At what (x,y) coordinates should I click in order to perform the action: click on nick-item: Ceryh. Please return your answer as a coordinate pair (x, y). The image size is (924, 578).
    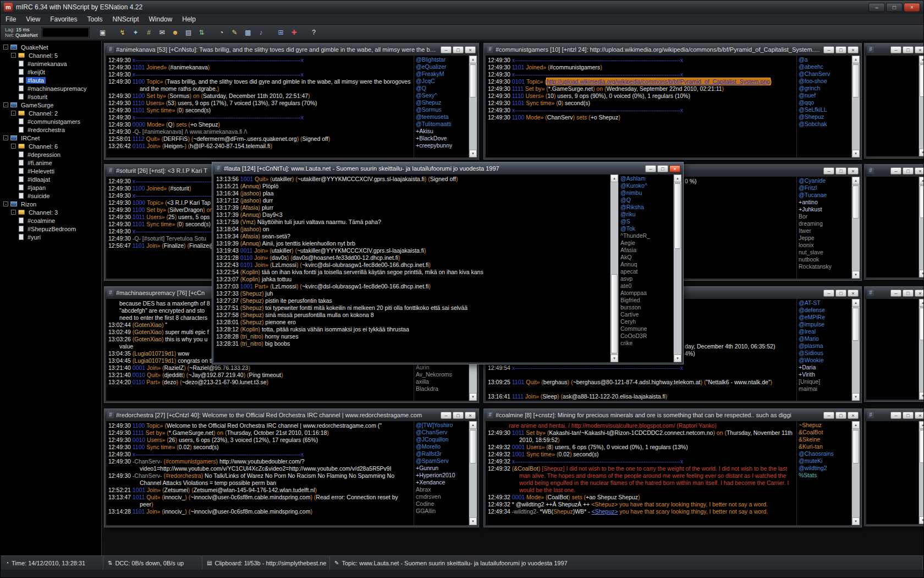
    Looking at the image, I should click on (647, 321).